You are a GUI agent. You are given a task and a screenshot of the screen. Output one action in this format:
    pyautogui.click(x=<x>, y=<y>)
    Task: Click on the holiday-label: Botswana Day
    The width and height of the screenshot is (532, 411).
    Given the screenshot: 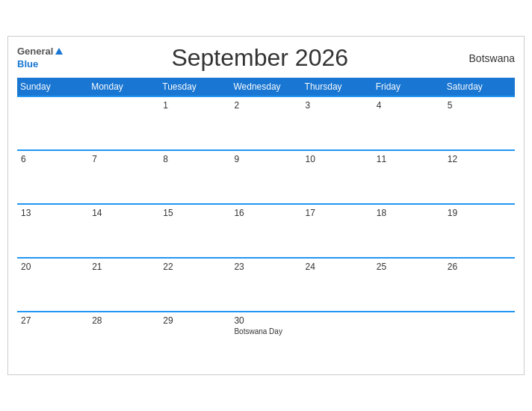 What is the action you would take?
    pyautogui.click(x=266, y=332)
    